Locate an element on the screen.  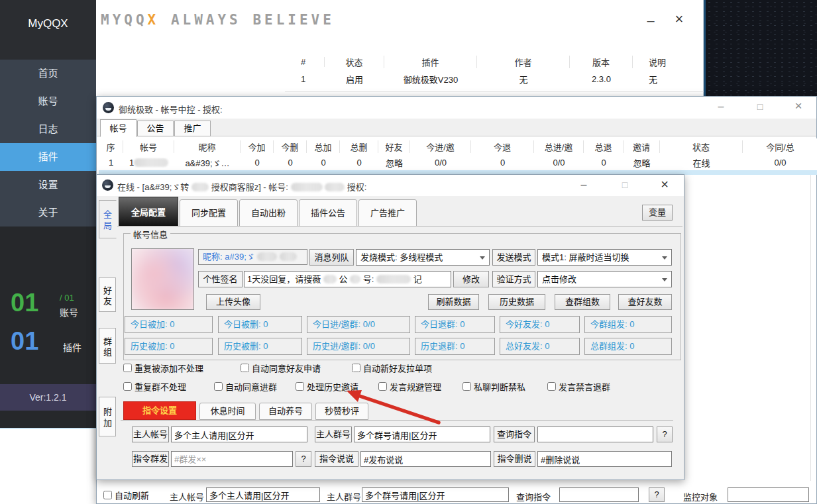
cell: 0 is located at coordinates (604, 163).